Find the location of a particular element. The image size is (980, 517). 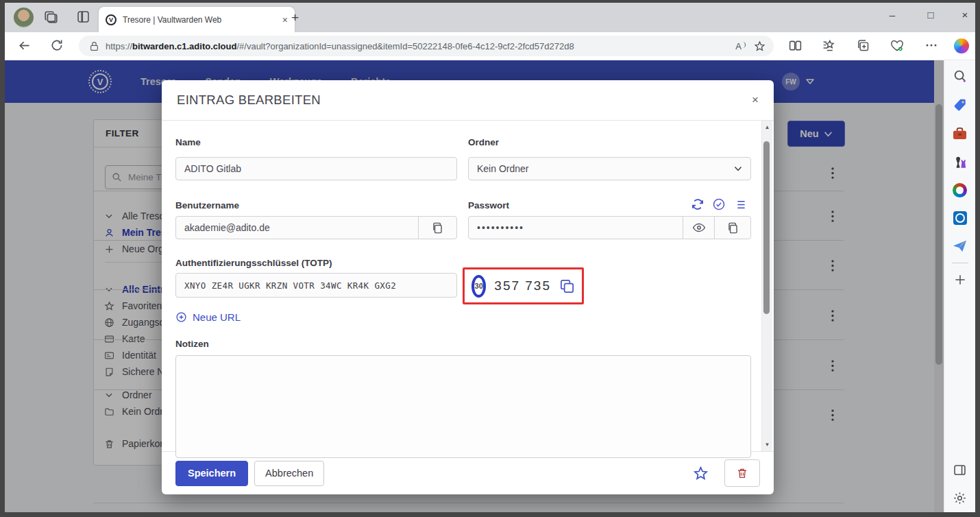

profile-avatar is located at coordinates (23, 18).